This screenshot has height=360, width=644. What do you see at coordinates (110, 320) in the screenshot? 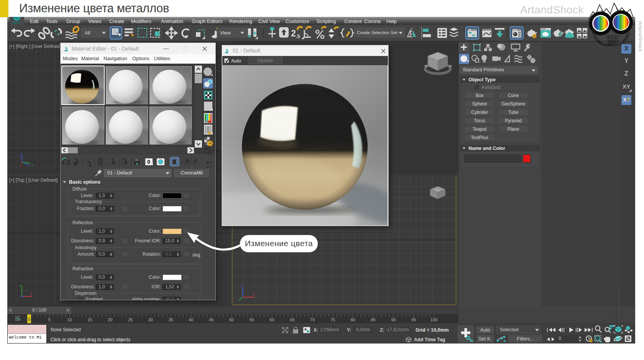
I see `svg-text: 20` at bounding box center [110, 320].